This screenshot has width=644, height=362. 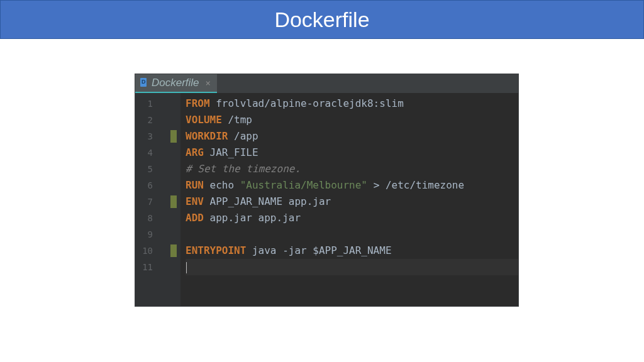 I want to click on line-number: 10, so click(x=147, y=251).